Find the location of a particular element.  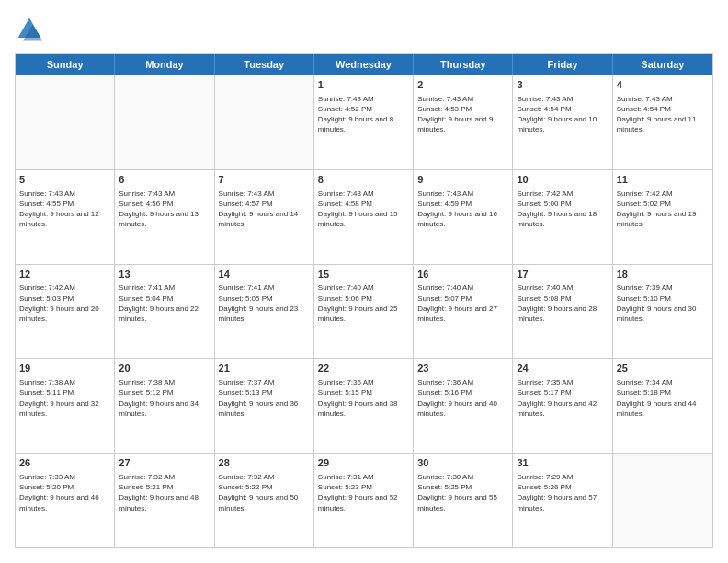

header-day: Sunday is located at coordinates (65, 64).